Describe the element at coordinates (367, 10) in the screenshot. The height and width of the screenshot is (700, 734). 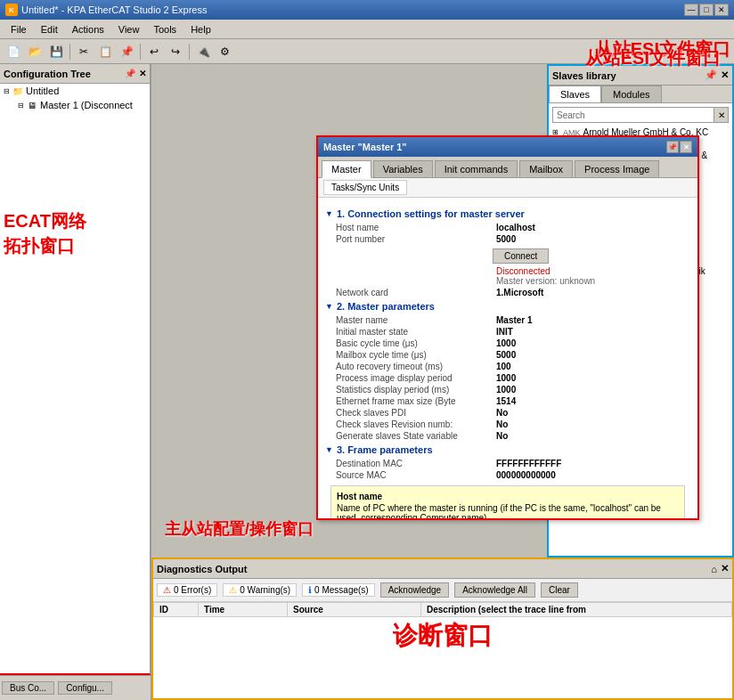
I see `title-bar: K Untitled* - KPA EtherCAT Studio 2 Expr…` at that location.